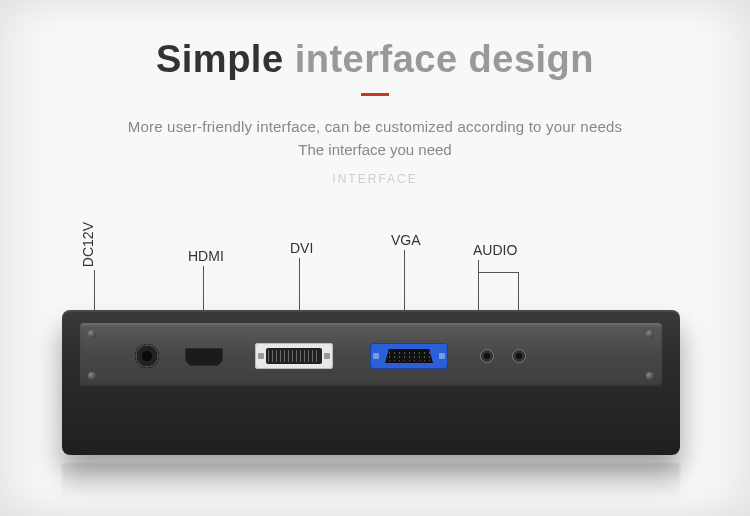  I want to click on device-reflection, so click(371, 483).